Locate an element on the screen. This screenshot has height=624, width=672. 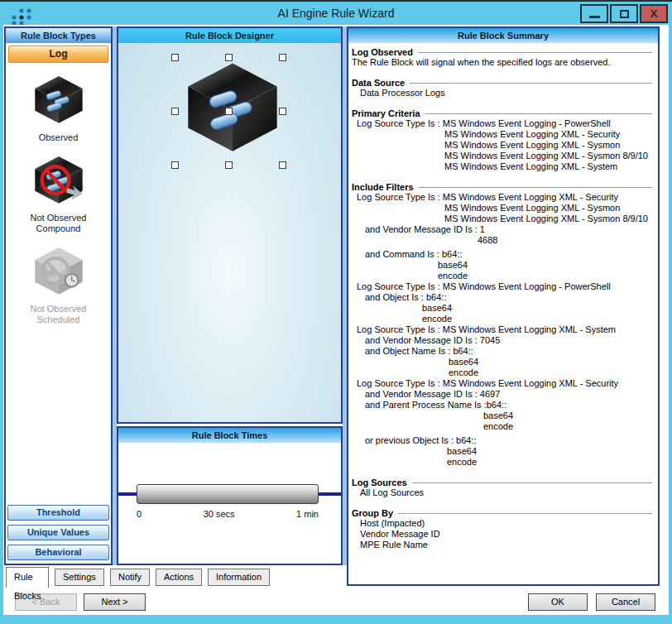
summary-section-log-observed: Log ObservedThe Rule Block will signal w… is located at coordinates (503, 58).